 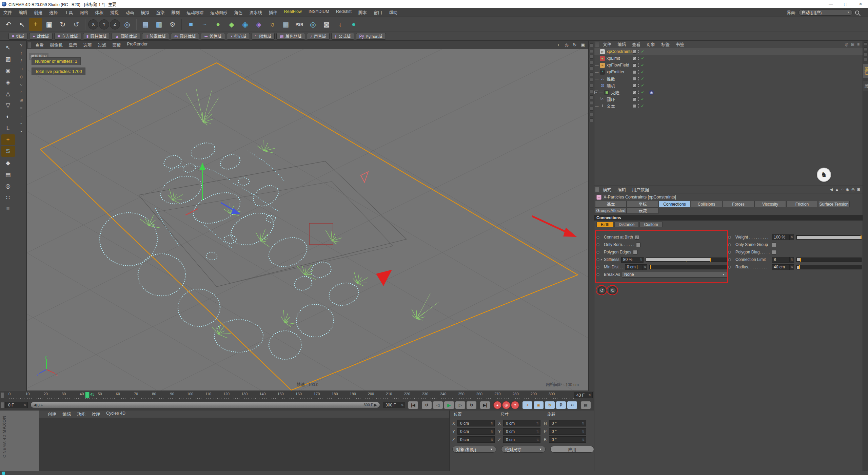 What do you see at coordinates (8, 140) in the screenshot?
I see `tool-move: +` at bounding box center [8, 140].